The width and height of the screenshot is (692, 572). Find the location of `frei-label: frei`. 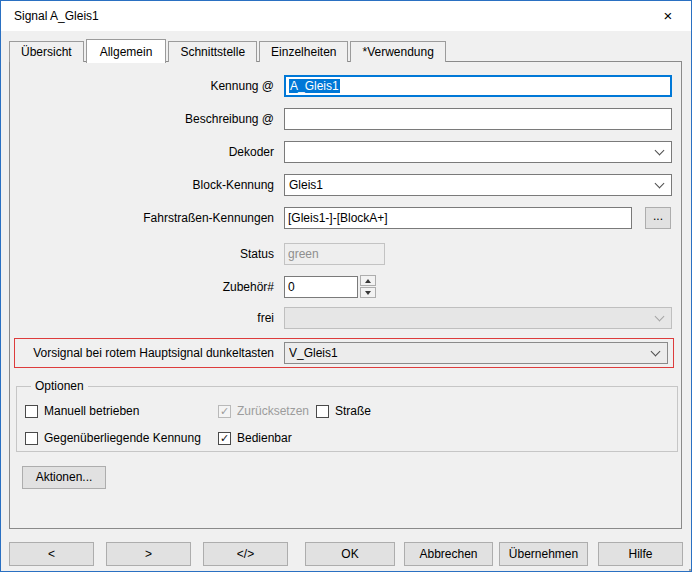

frei-label: frei is located at coordinates (142, 318).